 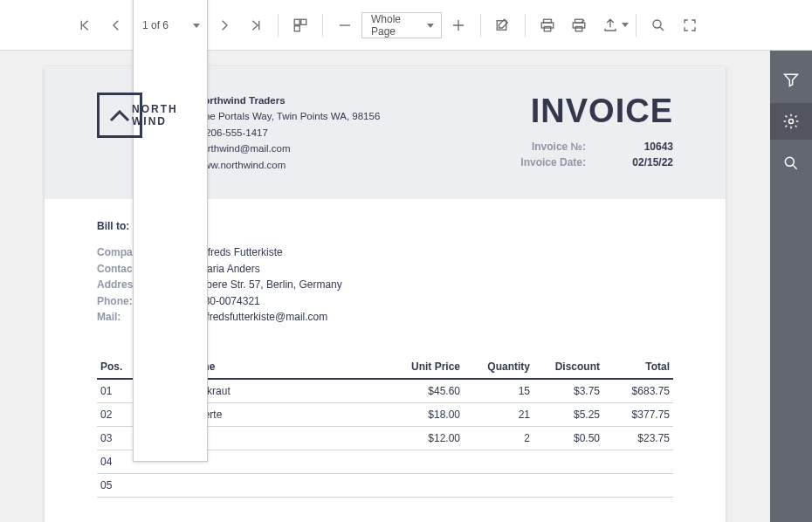 What do you see at coordinates (690, 25) in the screenshot?
I see `fullscreen-button` at bounding box center [690, 25].